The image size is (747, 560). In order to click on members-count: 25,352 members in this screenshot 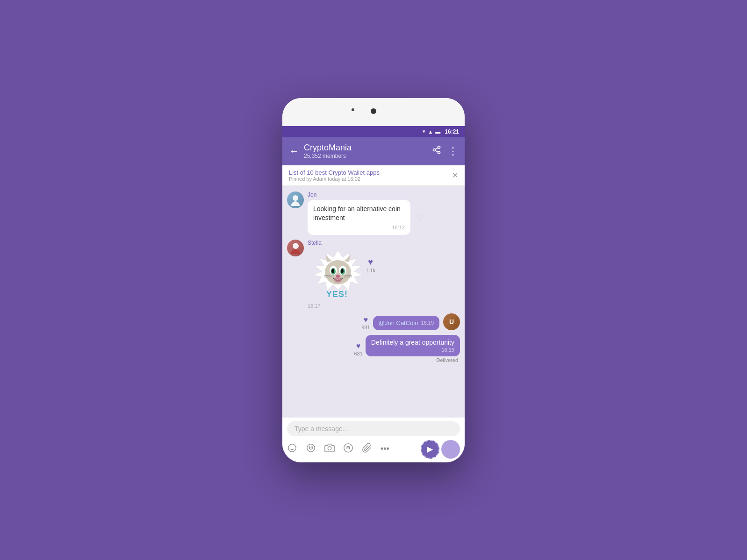, I will do `click(366, 156)`.